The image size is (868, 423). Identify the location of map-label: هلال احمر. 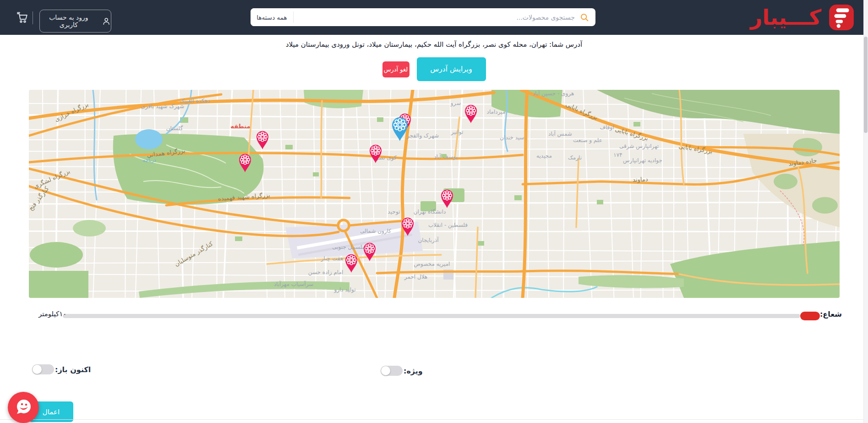
(416, 277).